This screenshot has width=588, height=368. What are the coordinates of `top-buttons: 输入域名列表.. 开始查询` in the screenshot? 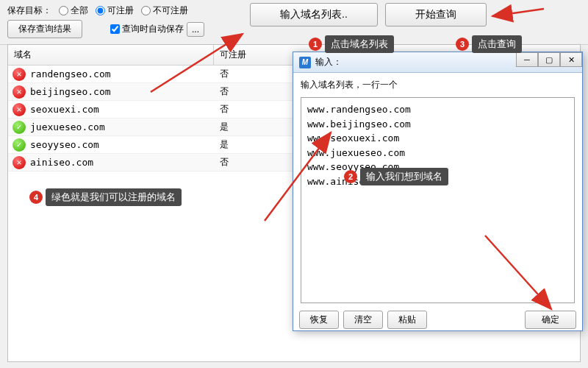 It's located at (368, 15).